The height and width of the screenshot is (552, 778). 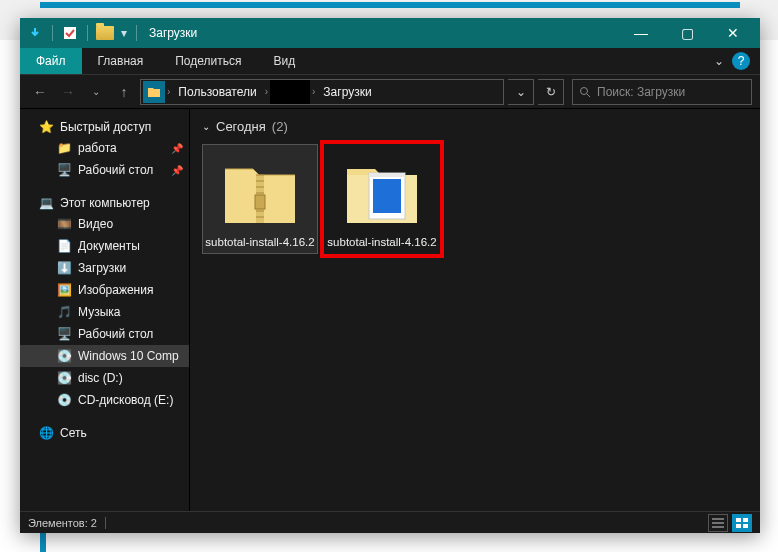 What do you see at coordinates (62, 523) in the screenshot?
I see `status-count: Элементов: 2` at bounding box center [62, 523].